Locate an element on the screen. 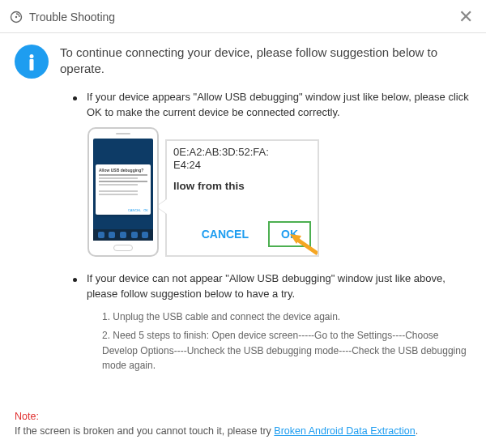  titlebar: Trouble Shooting ✕ is located at coordinates (243, 16).